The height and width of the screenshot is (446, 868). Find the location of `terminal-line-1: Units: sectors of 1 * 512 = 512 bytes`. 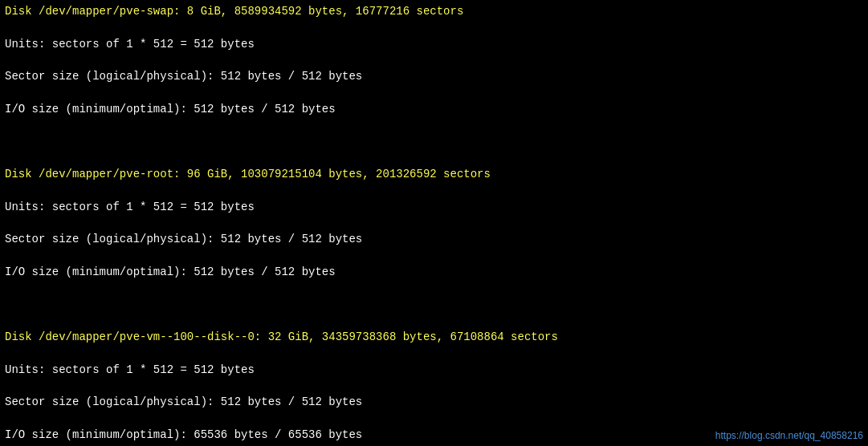

terminal-line-1: Units: sectors of 1 * 512 = 512 bytes is located at coordinates (434, 44).